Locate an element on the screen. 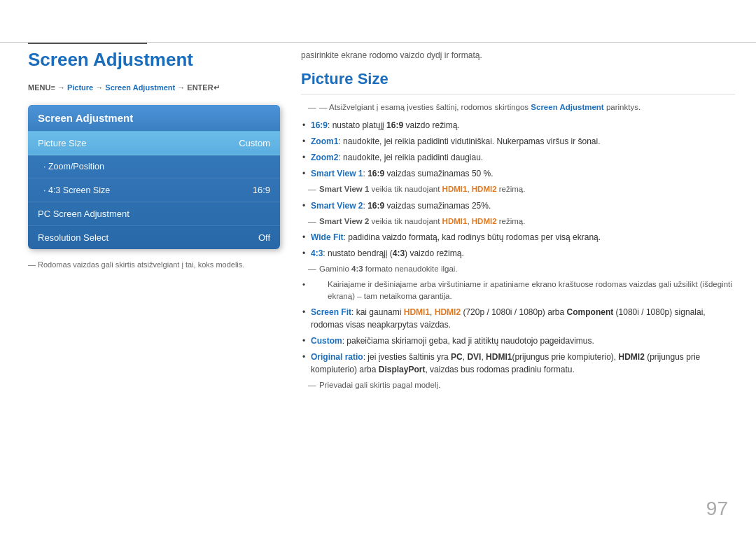  top-line is located at coordinates (378, 42).